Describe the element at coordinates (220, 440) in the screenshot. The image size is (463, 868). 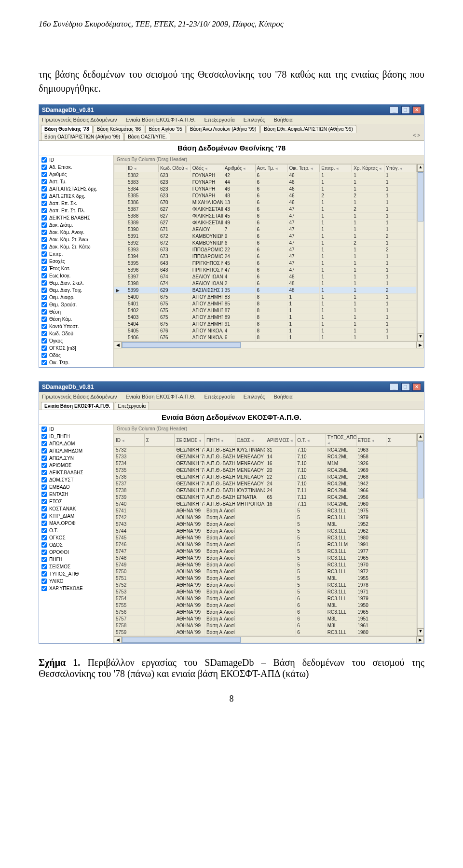
I see `column-header: ΠΗΓΗ ◂` at that location.